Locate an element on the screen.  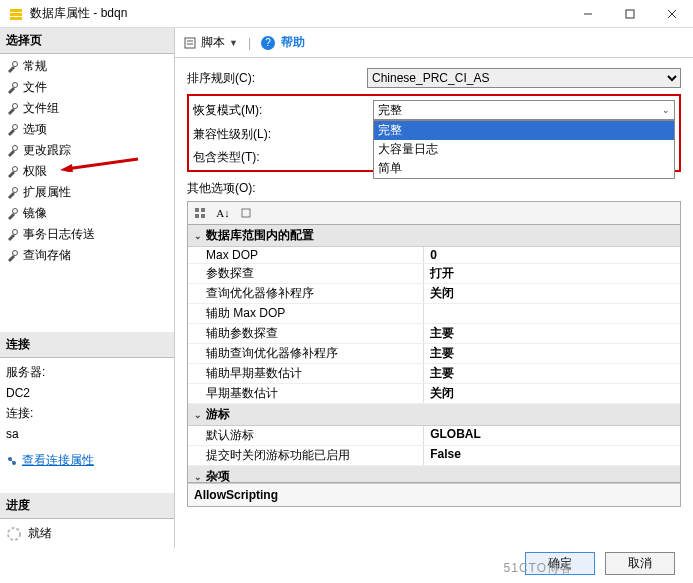
sidebar-item-label: 镜像 is located at coordinates (35, 214).